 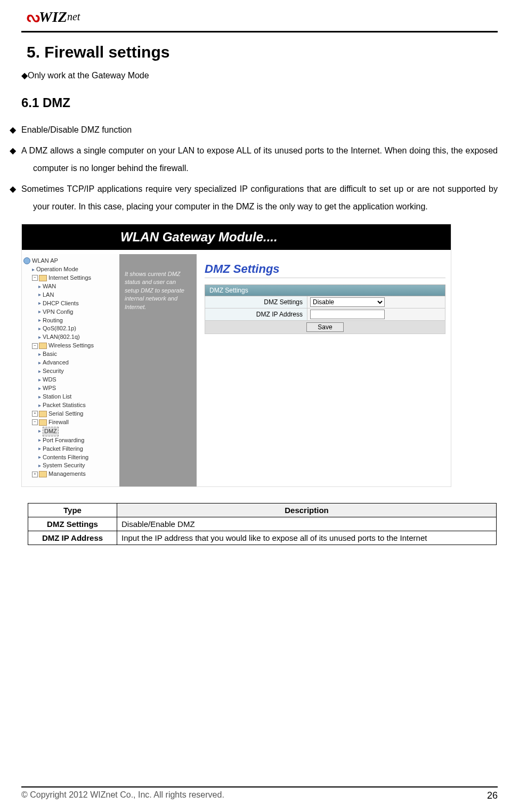 I want to click on settings-panel: DMZ Settings DMZ Settings Disable DMZ IP…, so click(x=325, y=309).